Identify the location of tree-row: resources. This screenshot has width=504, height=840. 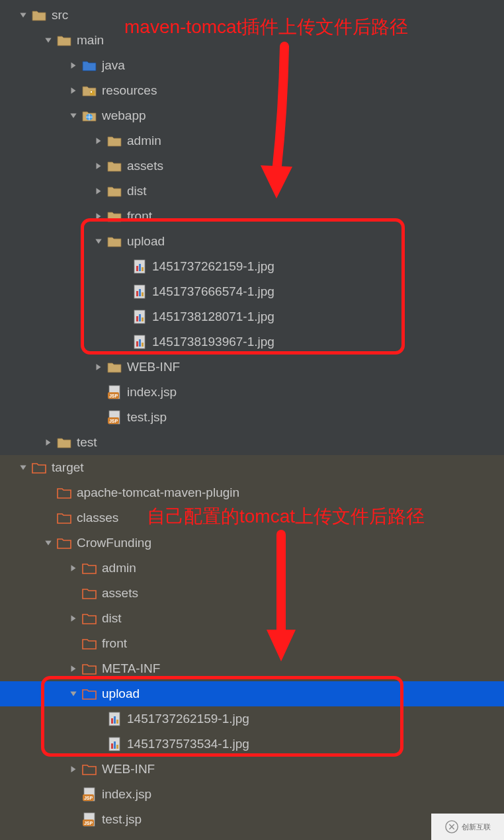
(252, 91).